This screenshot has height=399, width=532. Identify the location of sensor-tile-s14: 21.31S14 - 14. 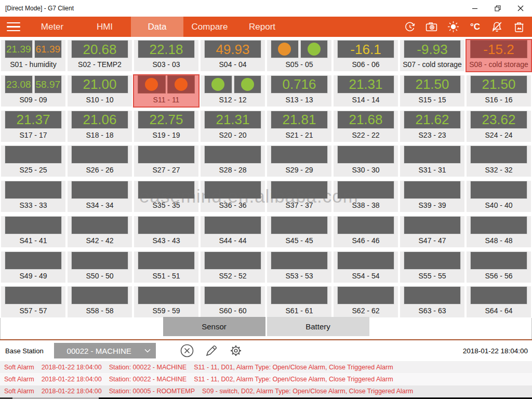
(366, 91).